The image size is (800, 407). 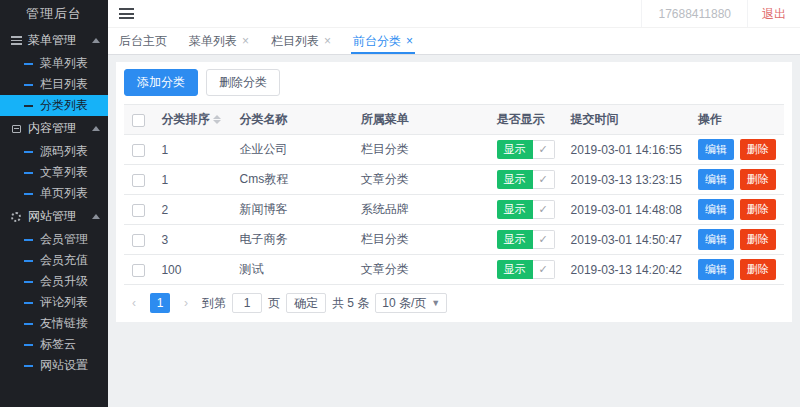 What do you see at coordinates (404, 304) in the screenshot?
I see `per-page-value: 10 条/页` at bounding box center [404, 304].